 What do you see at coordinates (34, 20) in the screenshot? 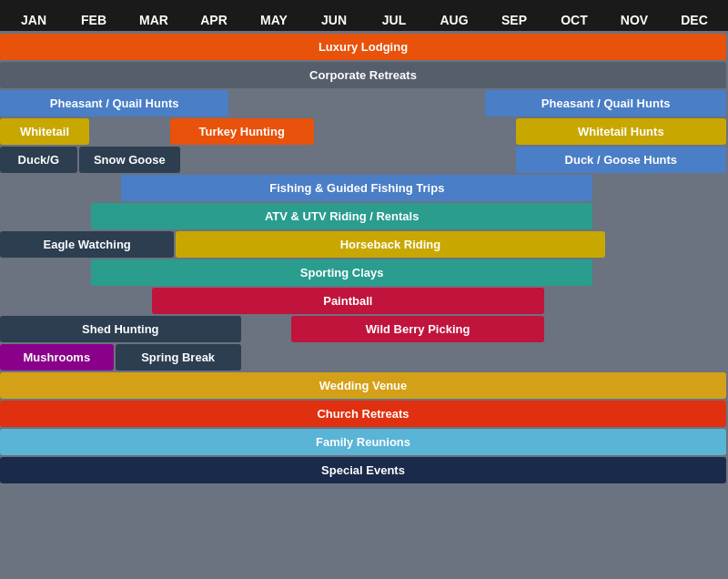
I see `month-label: JAN` at bounding box center [34, 20].